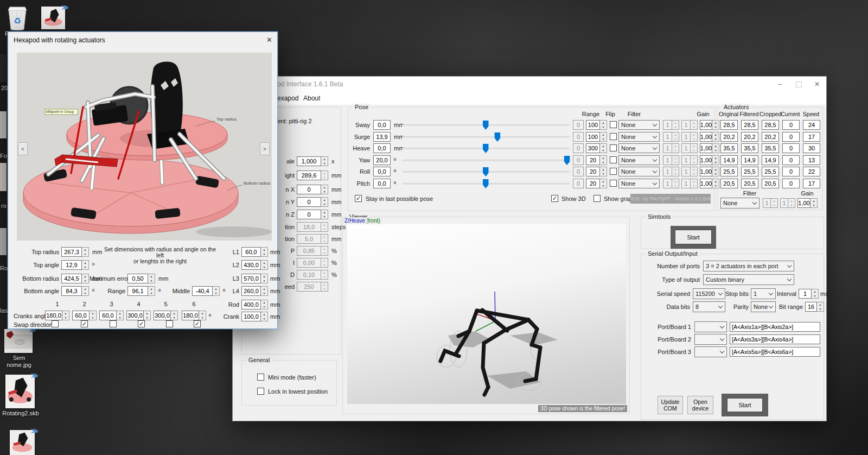 The image size is (868, 455). Describe the element at coordinates (265, 149) in the screenshot. I see `next-rig-button: >` at that location.